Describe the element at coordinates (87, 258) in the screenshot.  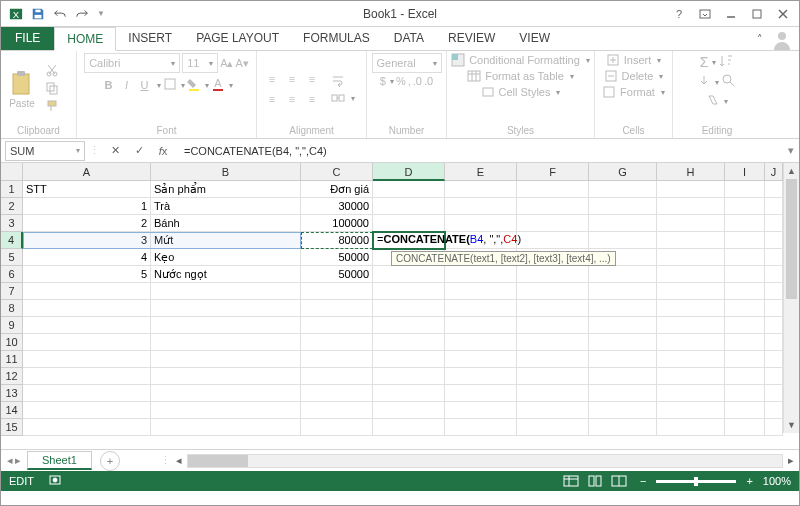
I see `cell: 4` at that location.